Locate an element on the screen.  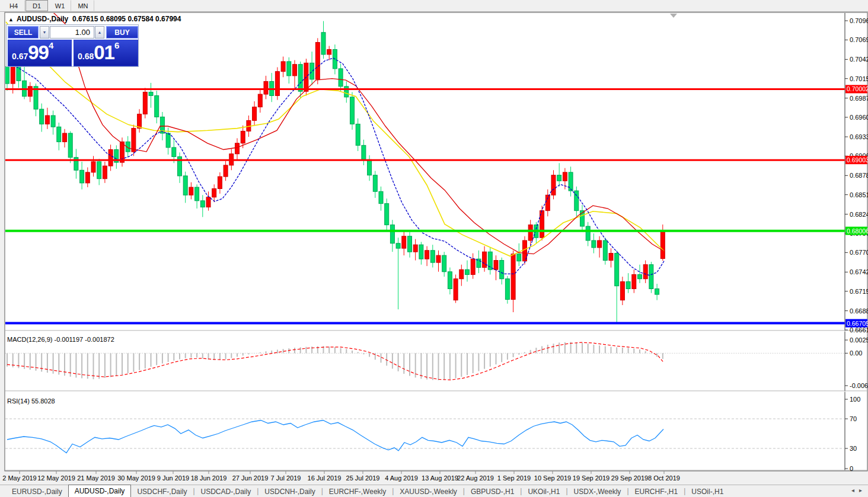
chart-tab-ukoil-h1: UKOil-,H1 is located at coordinates (544, 492).